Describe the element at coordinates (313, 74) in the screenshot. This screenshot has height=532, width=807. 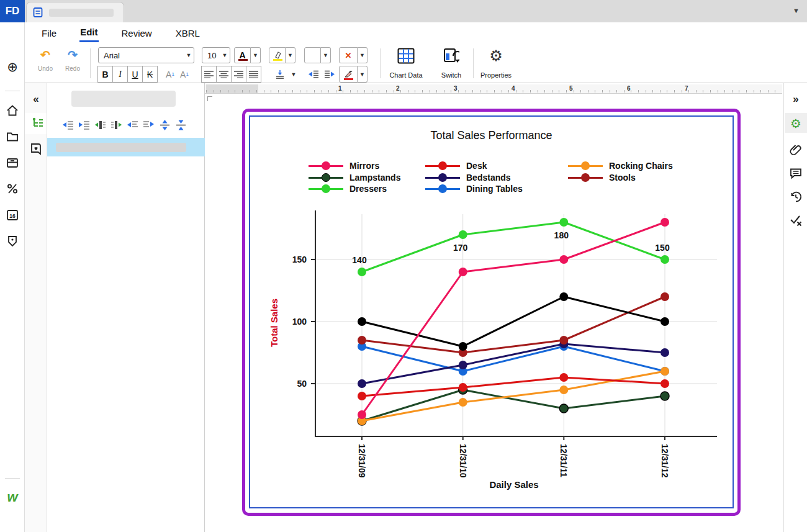
I see `outdent-icon` at that location.